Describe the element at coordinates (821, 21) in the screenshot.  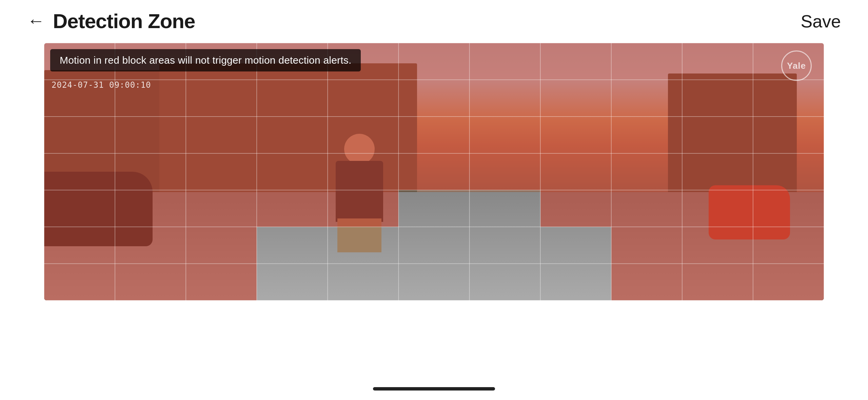
I see `save-button: Save` at that location.